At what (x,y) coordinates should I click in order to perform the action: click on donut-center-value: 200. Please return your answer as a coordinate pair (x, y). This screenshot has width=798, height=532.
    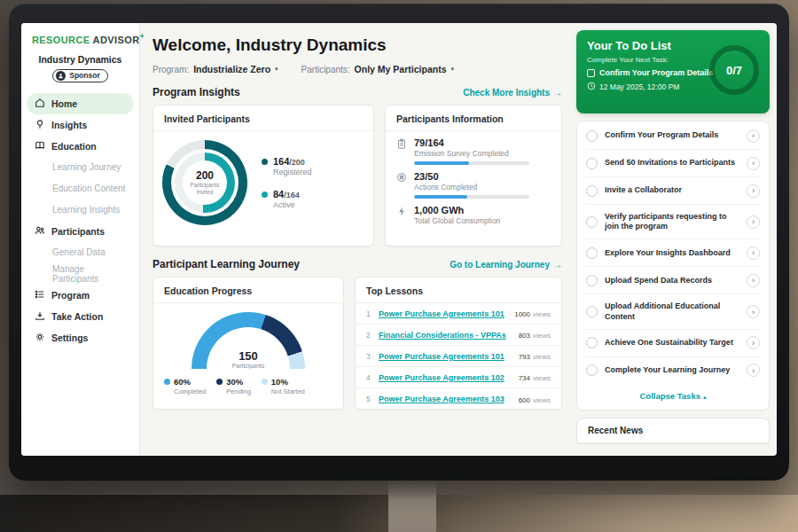
    Looking at the image, I should click on (205, 176).